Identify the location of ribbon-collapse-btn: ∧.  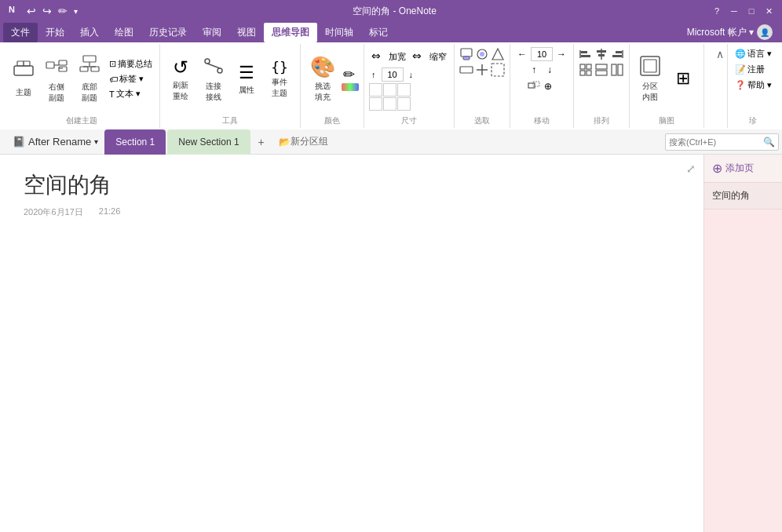
(720, 54).